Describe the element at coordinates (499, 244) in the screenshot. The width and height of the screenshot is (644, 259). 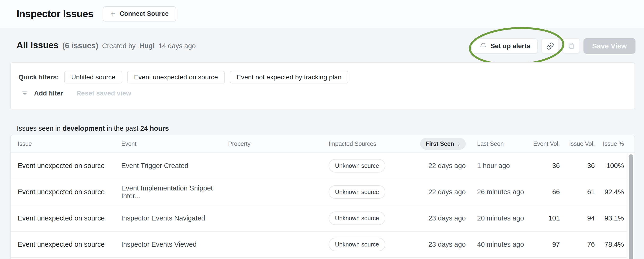
I see `last-seen-cell: 40 minutes ago` at that location.